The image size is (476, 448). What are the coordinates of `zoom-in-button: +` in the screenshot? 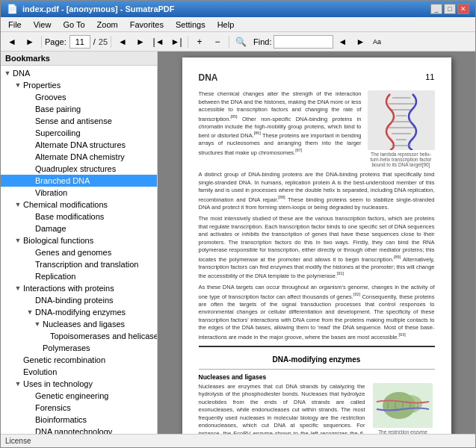 It's located at (200, 42).